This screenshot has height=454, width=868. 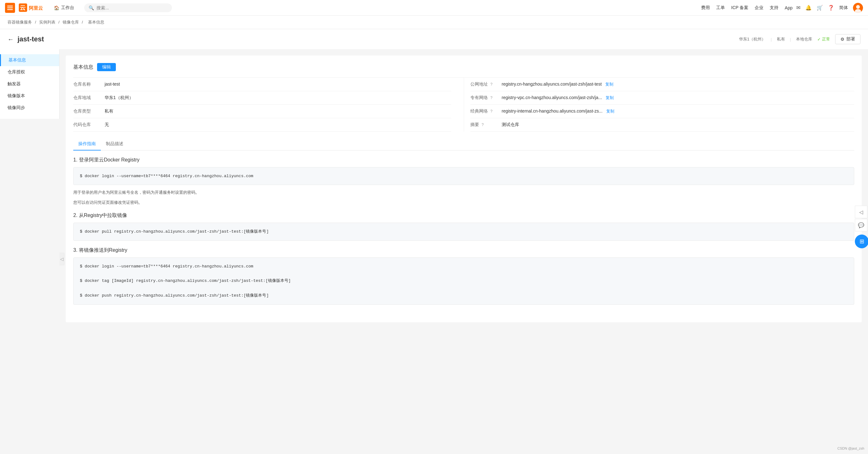 I want to click on breadcrumb-service: 容器镜像服务, so click(x=20, y=22).